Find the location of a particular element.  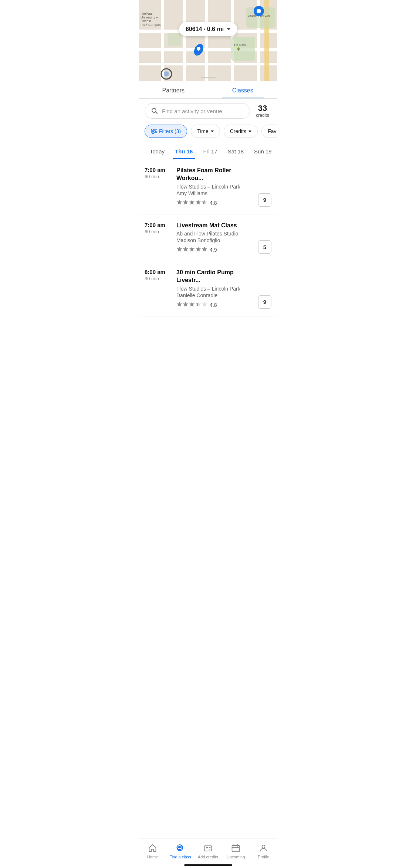

favorites-label: Fav is located at coordinates (272, 131).